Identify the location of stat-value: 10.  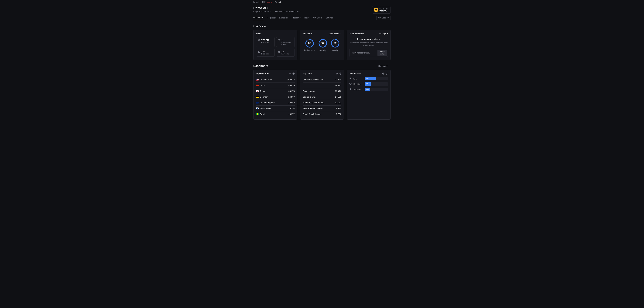
(286, 52).